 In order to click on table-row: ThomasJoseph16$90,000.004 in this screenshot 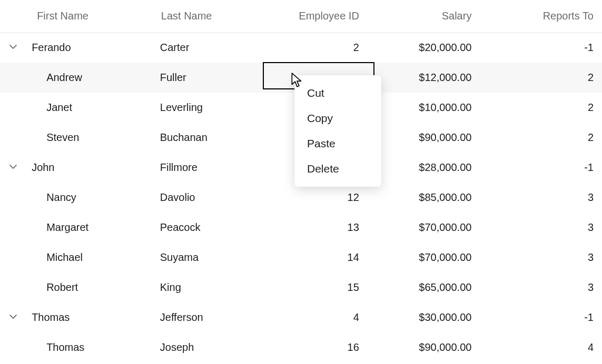, I will do `click(301, 347)`.